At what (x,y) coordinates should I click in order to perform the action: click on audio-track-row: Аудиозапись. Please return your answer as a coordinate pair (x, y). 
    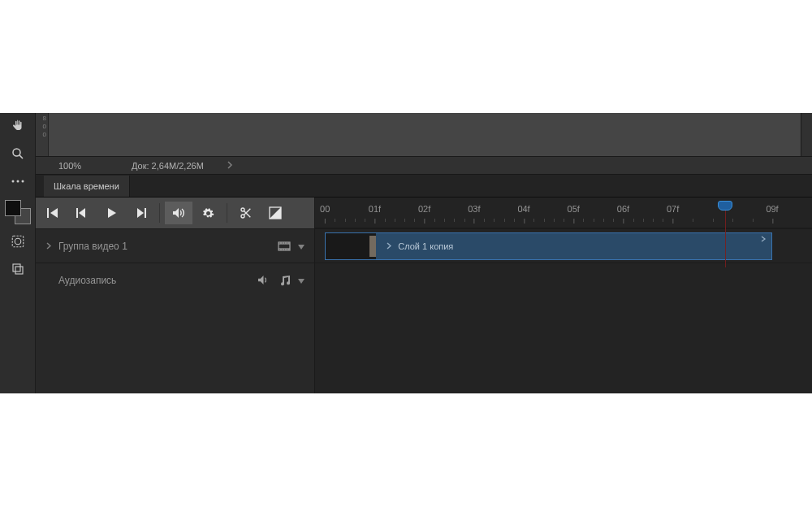
    Looking at the image, I should click on (175, 280).